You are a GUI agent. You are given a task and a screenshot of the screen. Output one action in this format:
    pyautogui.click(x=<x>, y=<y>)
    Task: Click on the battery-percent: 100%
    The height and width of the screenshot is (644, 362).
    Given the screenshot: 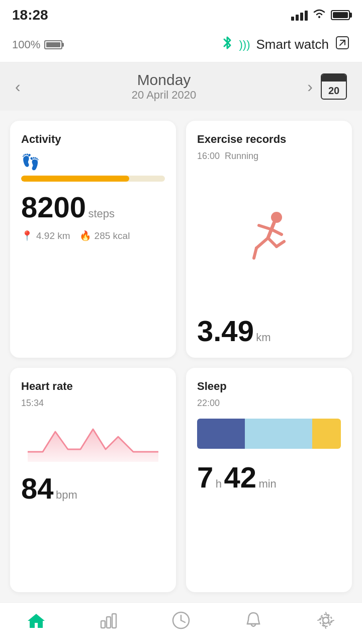 What is the action you would take?
    pyautogui.click(x=26, y=45)
    